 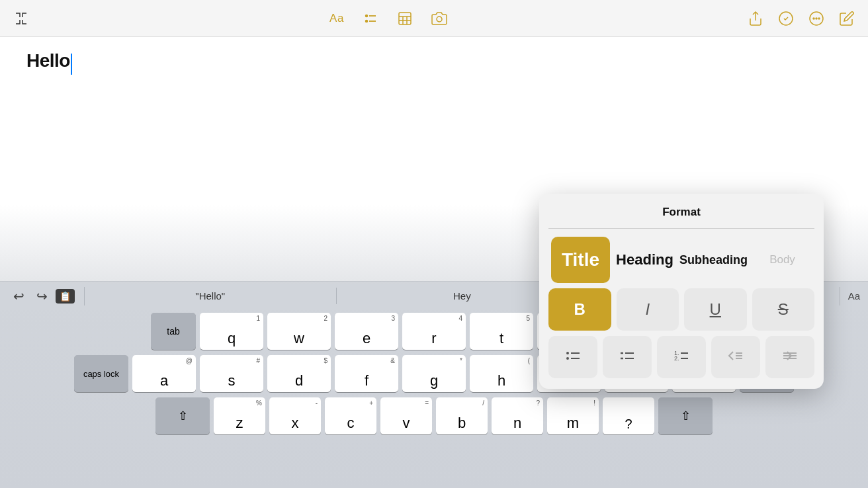 What do you see at coordinates (501, 331) in the screenshot?
I see `key-t: 5 t` at bounding box center [501, 331].